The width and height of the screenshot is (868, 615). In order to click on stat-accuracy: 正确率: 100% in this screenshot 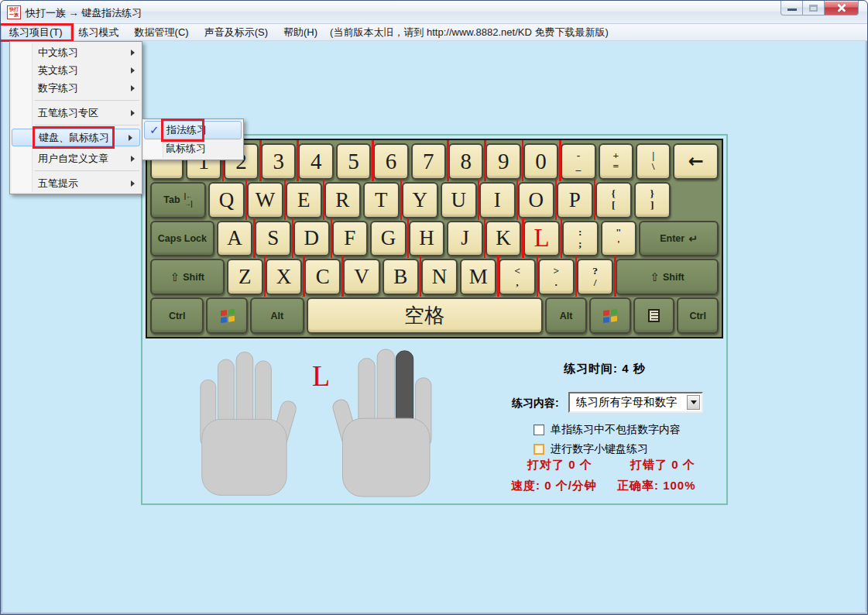, I will do `click(657, 486)`.